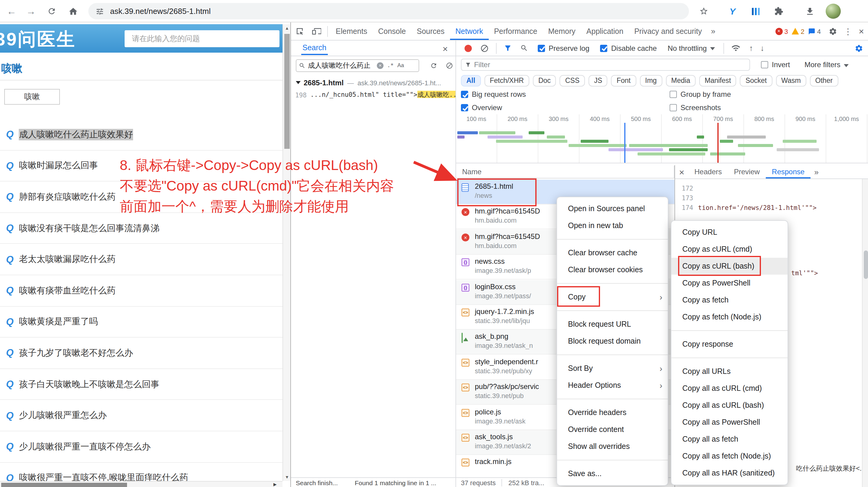 This screenshot has width=868, height=487. Describe the element at coordinates (380, 65) in the screenshot. I see `clear-query-icon` at that location.